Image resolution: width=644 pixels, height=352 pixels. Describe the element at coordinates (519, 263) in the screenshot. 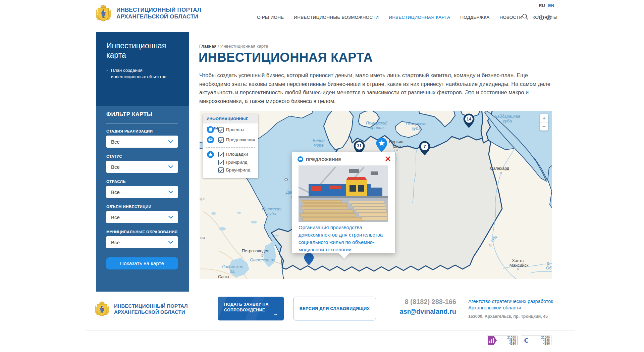

I see `map-label-khanty-mansiysk: Ханты- Мансийск` at that location.